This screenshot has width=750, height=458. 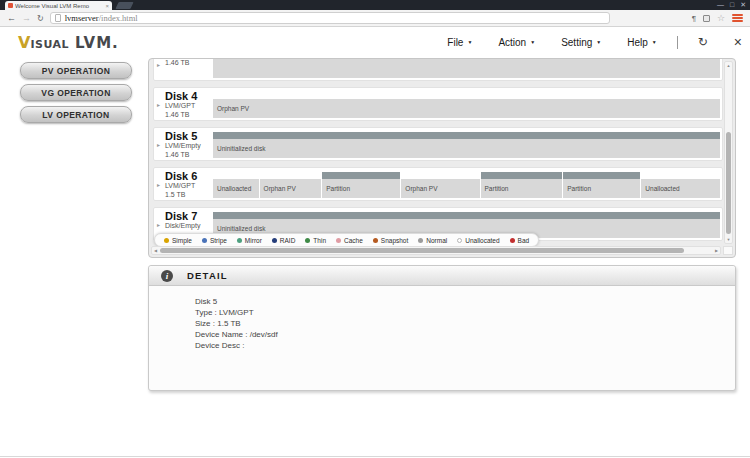 What do you see at coordinates (732, 5) in the screenshot?
I see `maximize-icon: □` at bounding box center [732, 5].